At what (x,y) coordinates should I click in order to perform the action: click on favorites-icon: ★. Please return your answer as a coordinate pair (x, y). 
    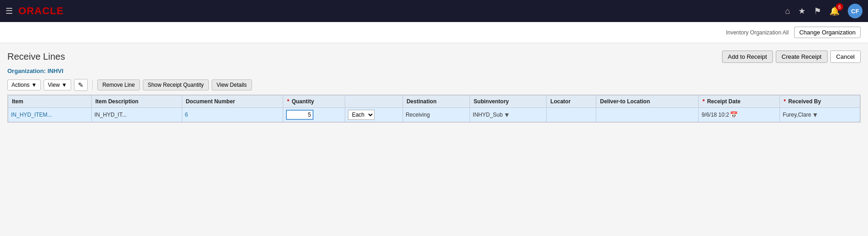
    Looking at the image, I should click on (802, 11).